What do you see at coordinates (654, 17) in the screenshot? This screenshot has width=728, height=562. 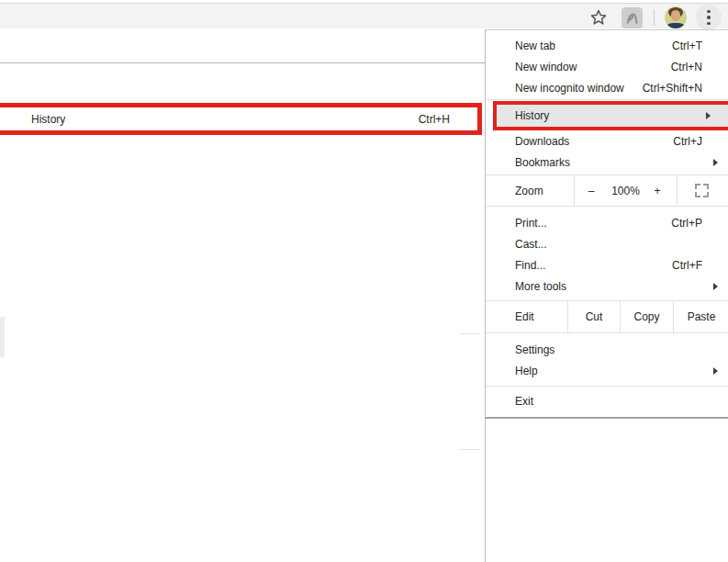 I see `toolbar-separator` at bounding box center [654, 17].